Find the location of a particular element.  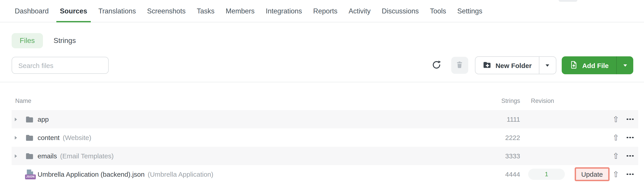

json-badge: JSON is located at coordinates (30, 177).